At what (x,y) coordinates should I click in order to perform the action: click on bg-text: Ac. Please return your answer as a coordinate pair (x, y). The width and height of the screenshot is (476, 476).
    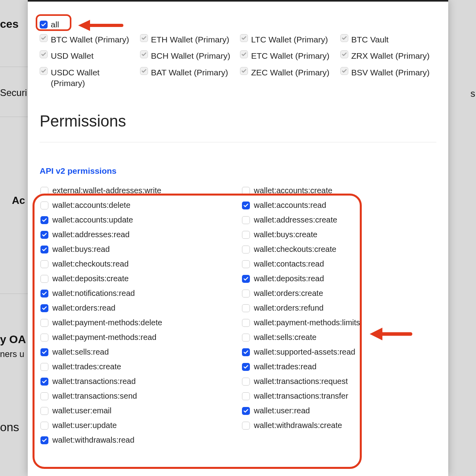
    Looking at the image, I should click on (18, 201).